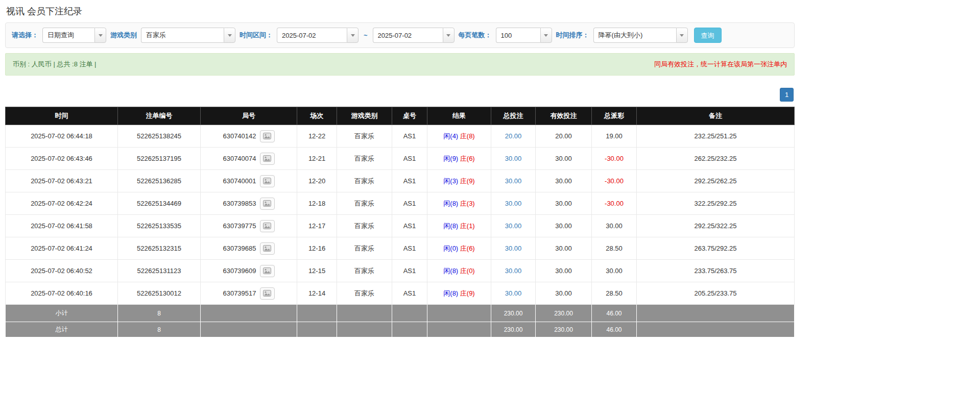 The height and width of the screenshot is (415, 980). What do you see at coordinates (450, 136) in the screenshot?
I see `result-player: 闲(4)` at bounding box center [450, 136].